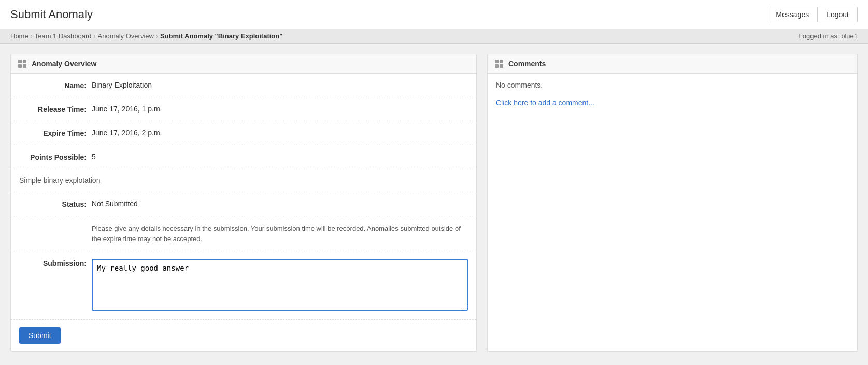  I want to click on points-row: Points Possible: 5, so click(244, 157).